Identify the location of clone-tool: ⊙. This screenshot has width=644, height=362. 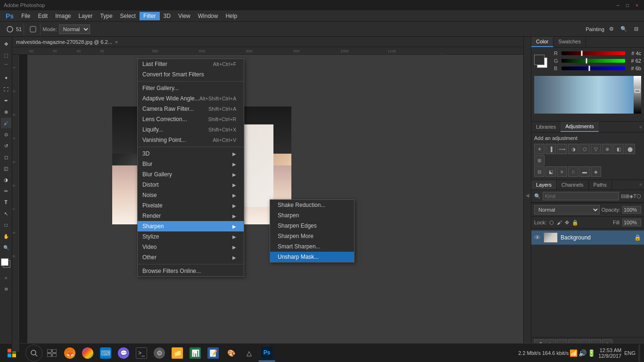
(6, 134).